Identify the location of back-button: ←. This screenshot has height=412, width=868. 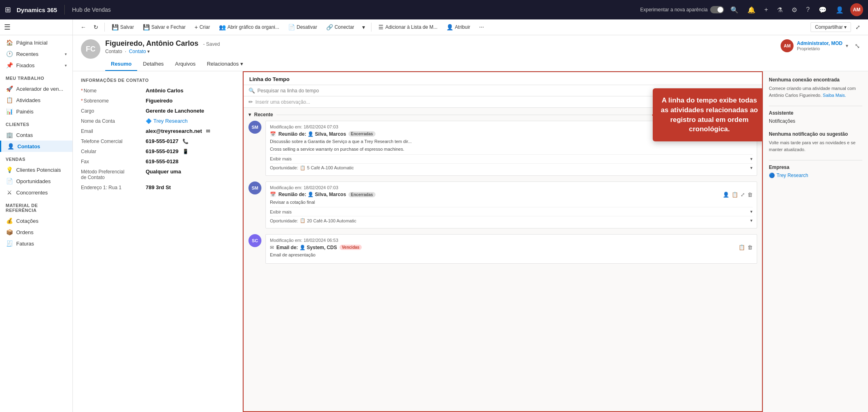
(83, 27).